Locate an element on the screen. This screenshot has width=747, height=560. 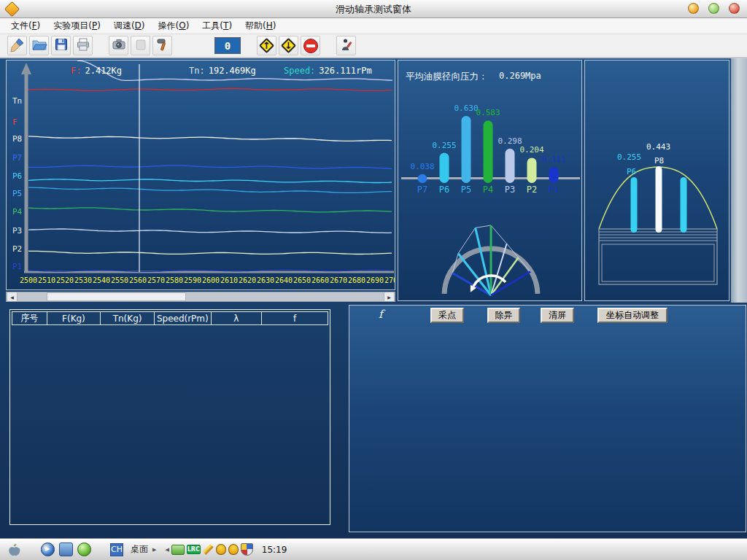
bar-label-P2: P2 is located at coordinates (532, 190).